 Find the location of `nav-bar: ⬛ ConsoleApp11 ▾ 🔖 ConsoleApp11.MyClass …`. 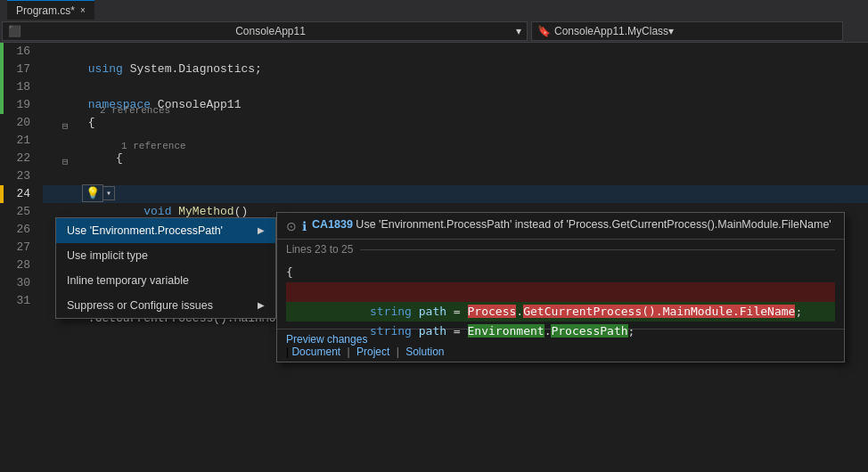

nav-bar: ⬛ ConsoleApp11 ▾ 🔖 ConsoleApp11.MyClass … is located at coordinates (434, 31).